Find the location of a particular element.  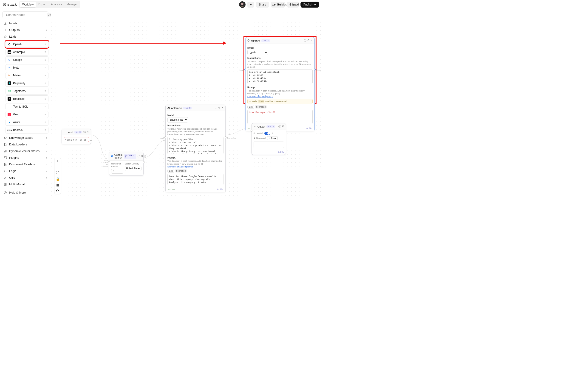

share-button: Share is located at coordinates (262, 5).